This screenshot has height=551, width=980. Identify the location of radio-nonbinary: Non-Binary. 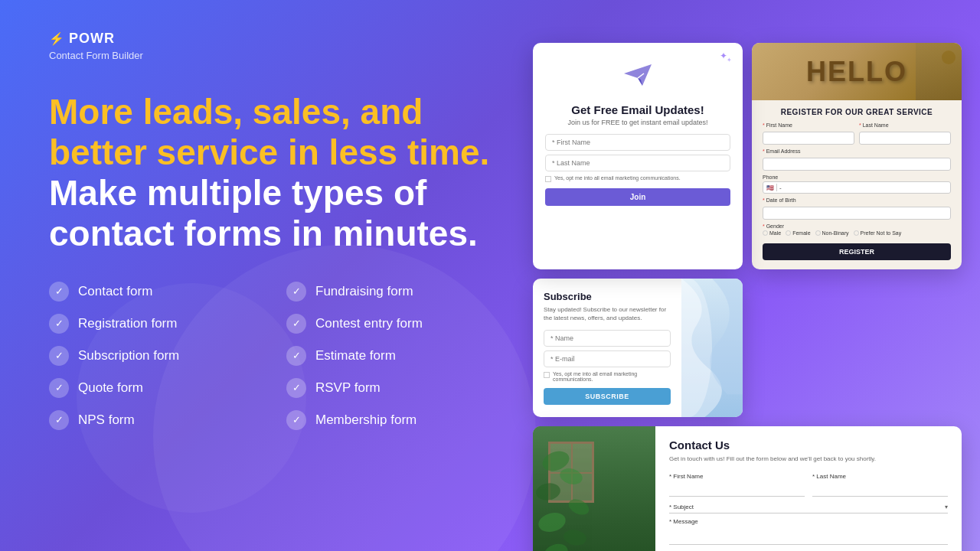
(832, 233).